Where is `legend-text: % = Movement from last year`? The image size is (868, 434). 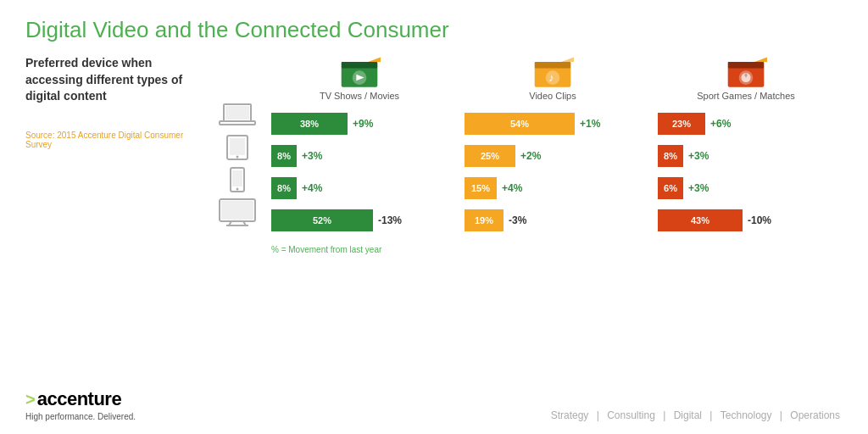
legend-text: % = Movement from last year is located at coordinates (326, 249).